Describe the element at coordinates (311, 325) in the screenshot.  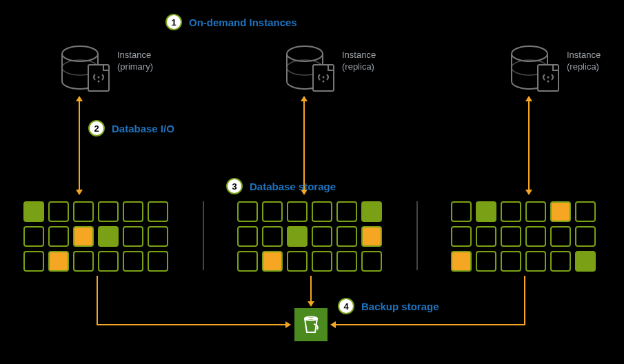
I see `bucket-icon` at that location.